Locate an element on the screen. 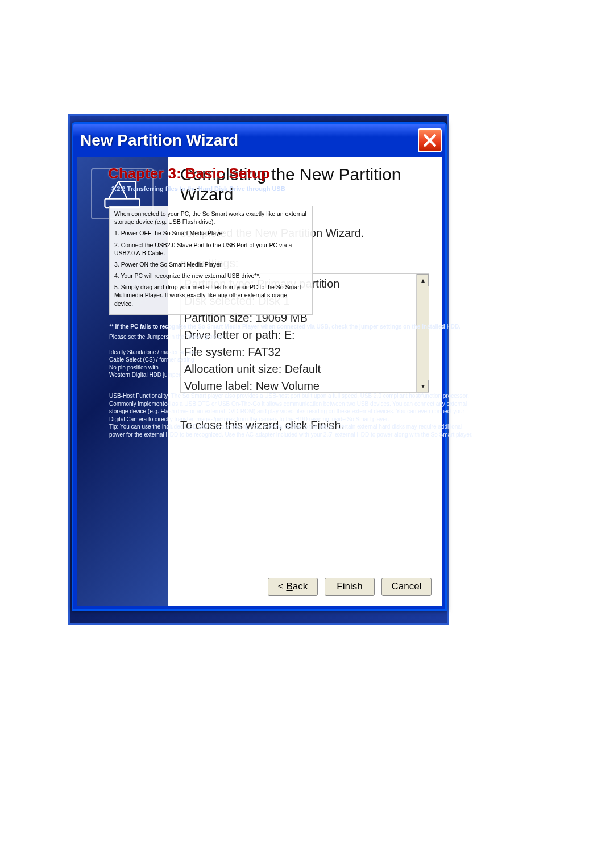 Image resolution: width=614 pixels, height=868 pixels. setting-drive-letter: Drive letter or path: E: is located at coordinates (298, 335).